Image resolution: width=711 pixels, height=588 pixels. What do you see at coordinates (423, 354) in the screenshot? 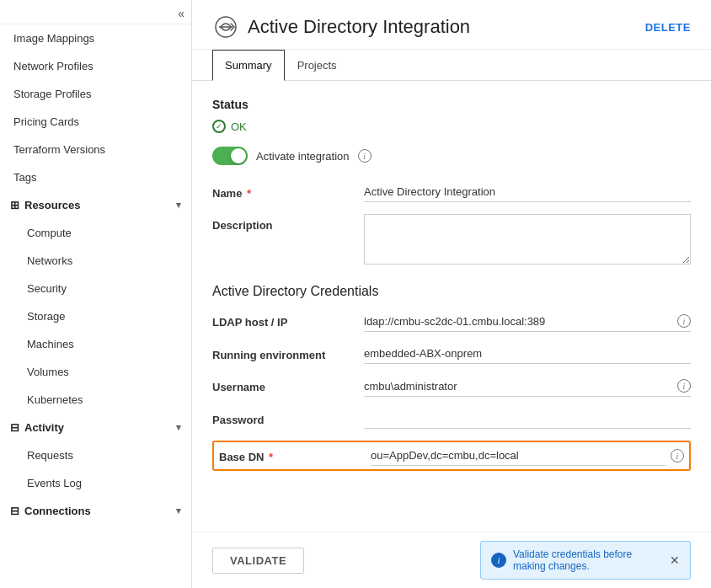
I see `running-env-value-text: embedded-ABX-onprem` at bounding box center [423, 354].